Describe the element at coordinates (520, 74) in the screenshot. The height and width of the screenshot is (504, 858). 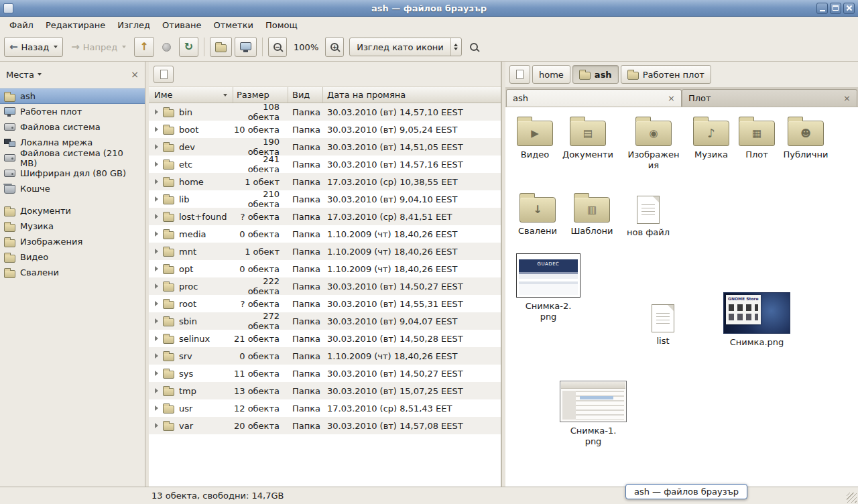
I see `path-button` at that location.